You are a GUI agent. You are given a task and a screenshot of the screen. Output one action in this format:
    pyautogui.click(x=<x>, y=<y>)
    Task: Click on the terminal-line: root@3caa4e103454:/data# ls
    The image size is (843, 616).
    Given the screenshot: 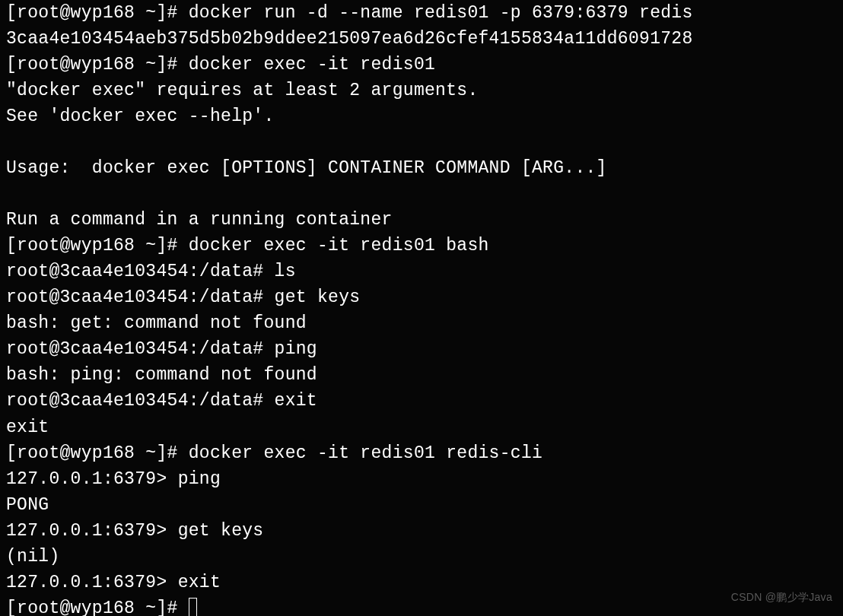 What is the action you would take?
    pyautogui.click(x=151, y=271)
    